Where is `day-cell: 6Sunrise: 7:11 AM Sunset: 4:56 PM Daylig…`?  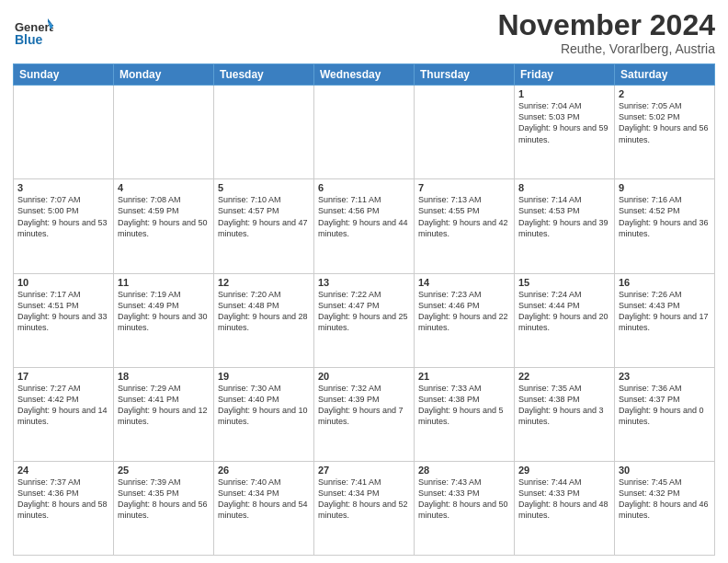 day-cell: 6Sunrise: 7:11 AM Sunset: 4:56 PM Daylig… is located at coordinates (364, 226).